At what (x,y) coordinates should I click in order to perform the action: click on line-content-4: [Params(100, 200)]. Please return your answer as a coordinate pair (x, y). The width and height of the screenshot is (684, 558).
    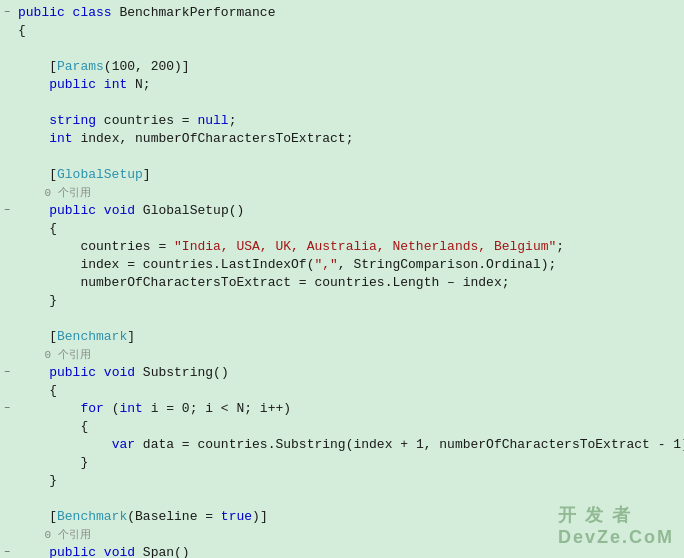
    Looking at the image, I should click on (102, 67).